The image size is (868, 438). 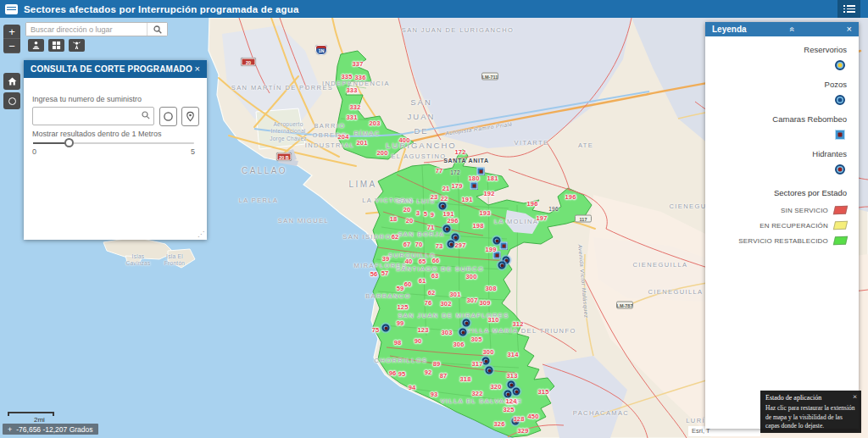 What do you see at coordinates (86, 99) in the screenshot?
I see `supply-number-label: Ingresa tu numero de suministro` at bounding box center [86, 99].